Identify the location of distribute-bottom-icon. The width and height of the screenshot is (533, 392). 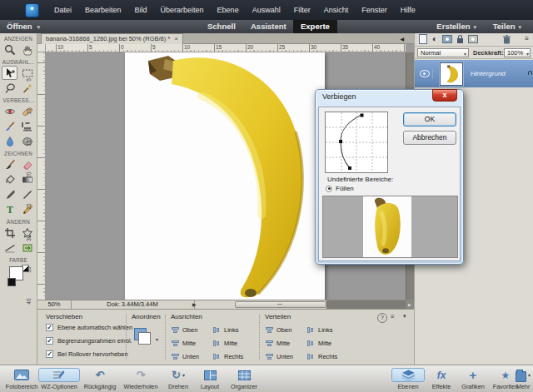
(270, 356).